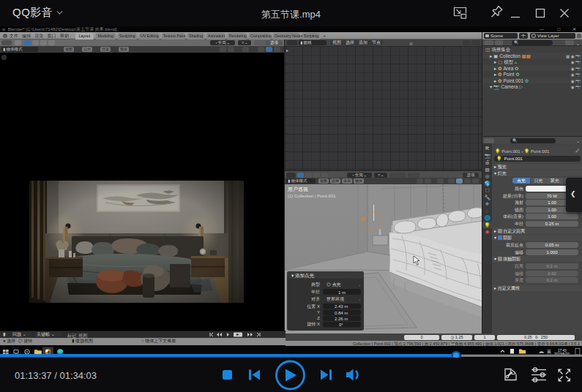 The height and width of the screenshot is (392, 582). I want to click on svg-text: 旋转 X, so click(313, 325).